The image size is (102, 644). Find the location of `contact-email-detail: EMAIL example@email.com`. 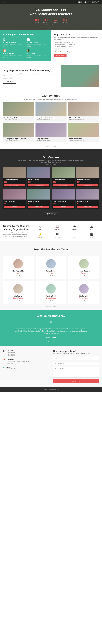

contact-email-detail: EMAIL example@email.com is located at coordinates (12, 368).